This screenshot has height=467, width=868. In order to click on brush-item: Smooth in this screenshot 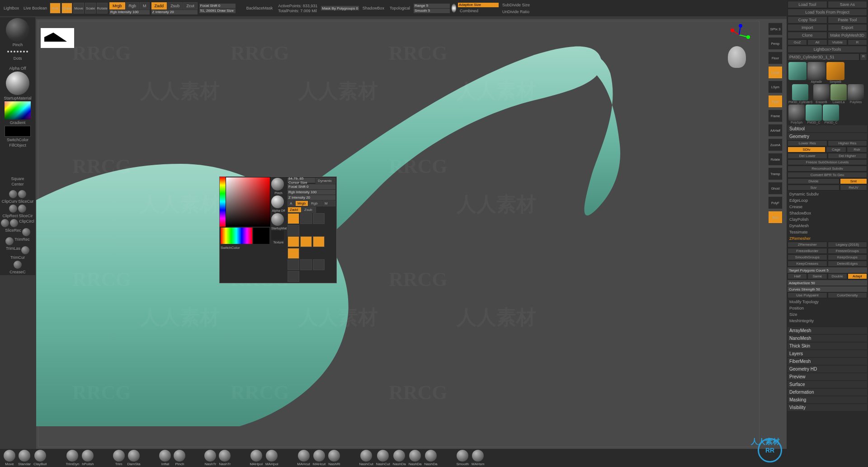, I will do `click(462, 458)`.